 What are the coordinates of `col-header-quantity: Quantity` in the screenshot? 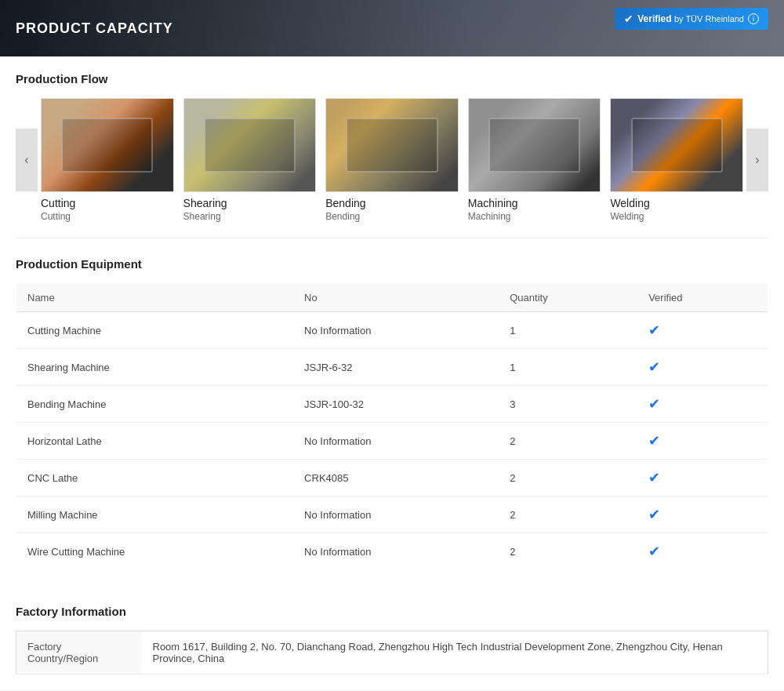 It's located at (568, 298).